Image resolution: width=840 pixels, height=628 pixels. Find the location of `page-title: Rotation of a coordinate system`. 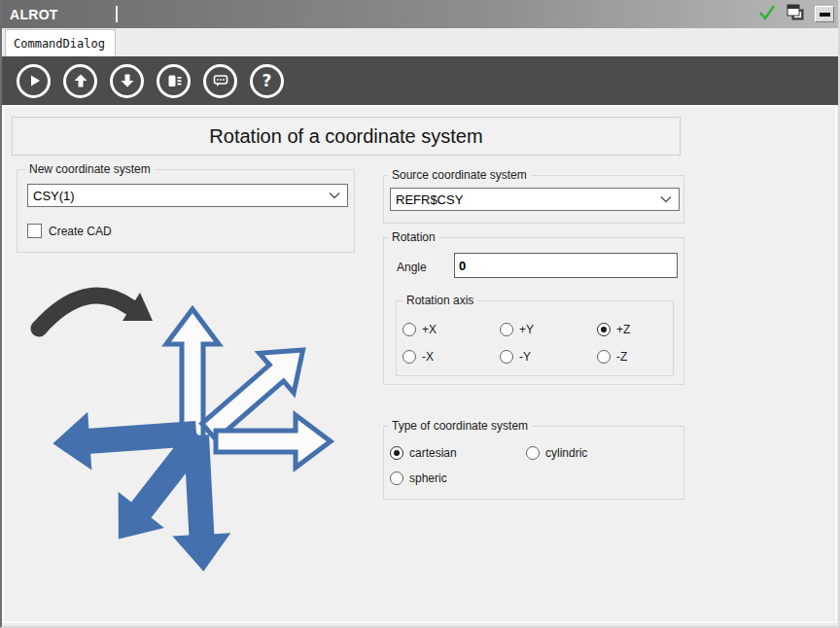

page-title: Rotation of a coordinate system is located at coordinates (346, 136).